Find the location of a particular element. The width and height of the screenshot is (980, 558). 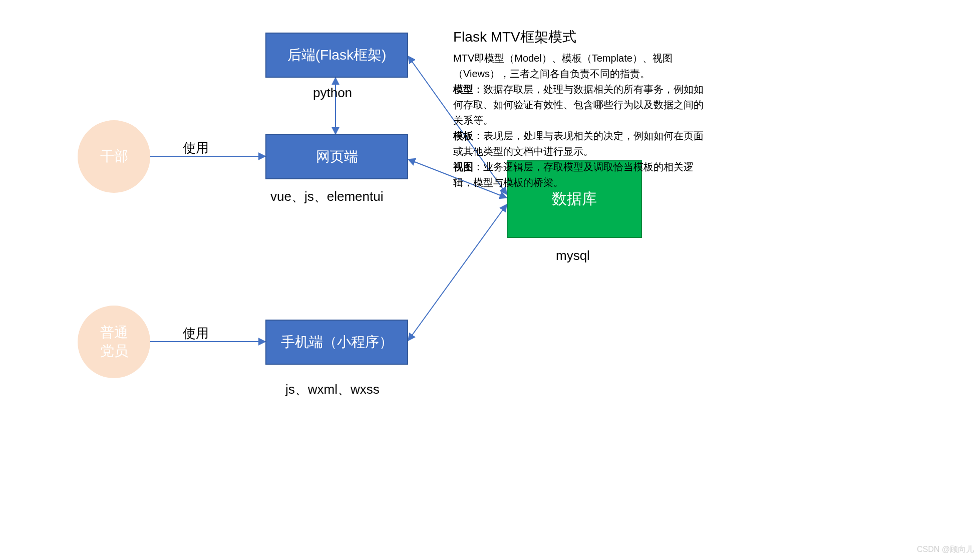

node-mobile-label: 手机端（小程序） is located at coordinates (337, 342).